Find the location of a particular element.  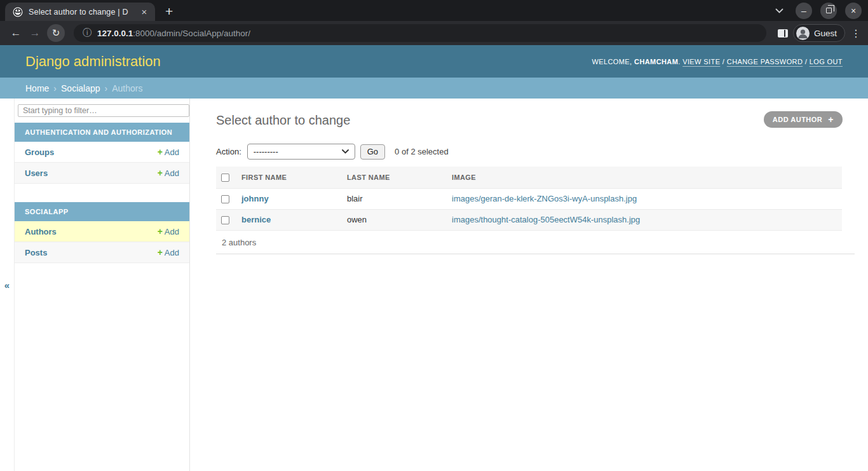

breadcrumb-current: Authors is located at coordinates (127, 88).